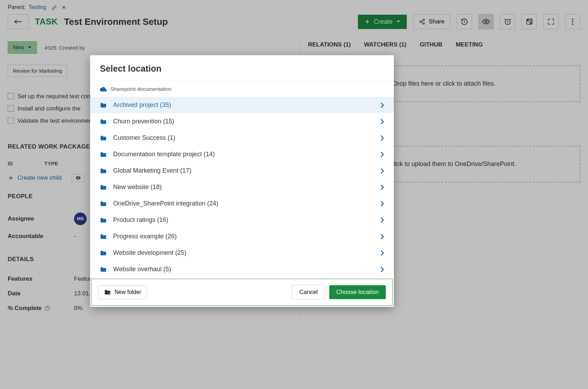 This screenshot has height=389, width=588. I want to click on folder-name: Progress example (26), so click(247, 236).